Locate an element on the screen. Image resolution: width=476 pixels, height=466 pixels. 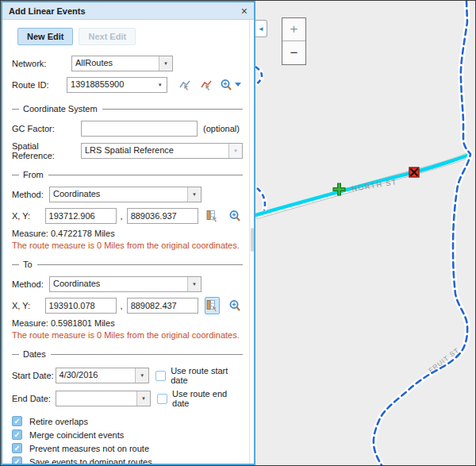
zoom-in-button: + is located at coordinates (294, 30).